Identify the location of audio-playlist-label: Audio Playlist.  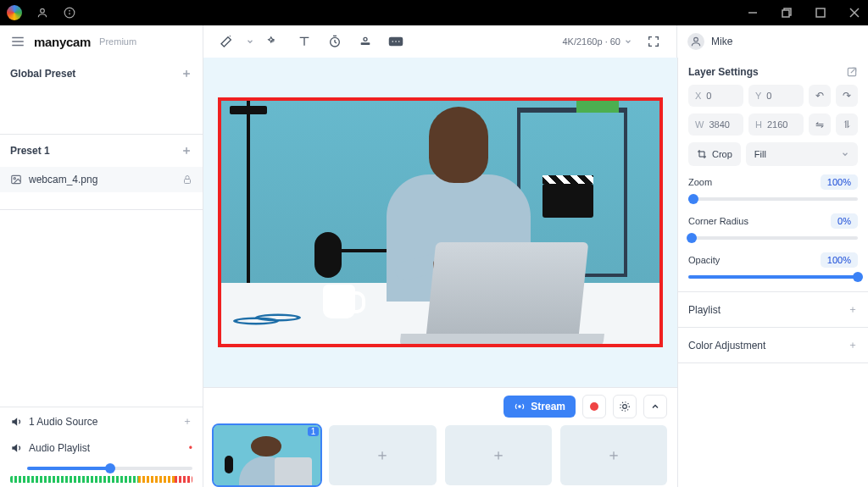
(59, 448).